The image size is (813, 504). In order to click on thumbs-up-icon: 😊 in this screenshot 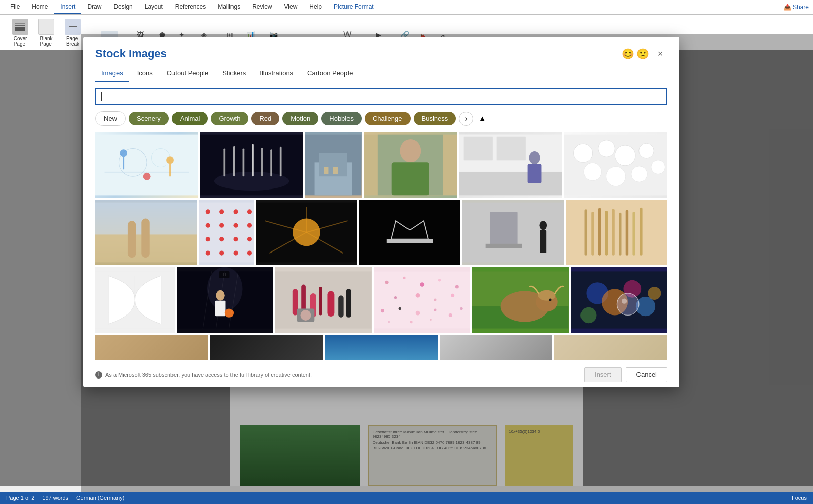, I will do `click(628, 54)`.